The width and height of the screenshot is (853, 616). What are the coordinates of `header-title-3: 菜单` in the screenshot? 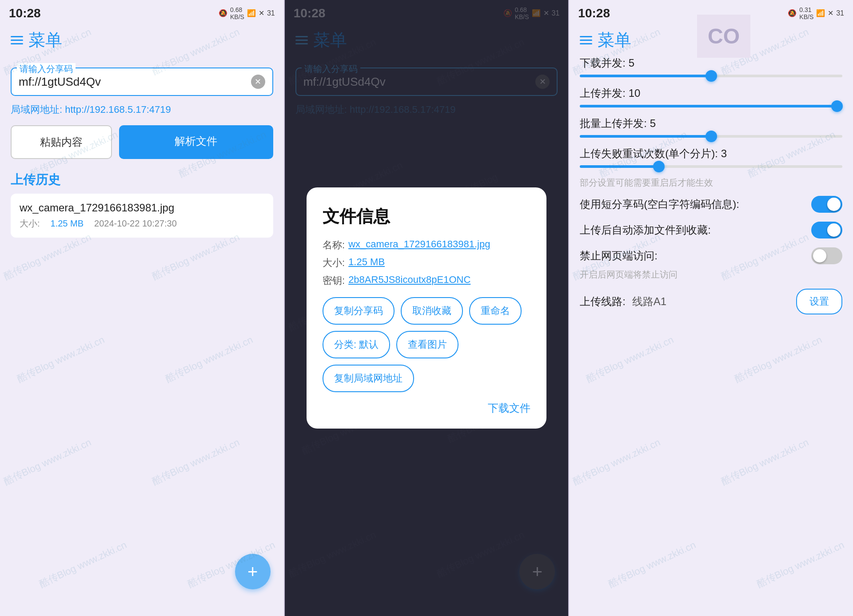 It's located at (614, 40).